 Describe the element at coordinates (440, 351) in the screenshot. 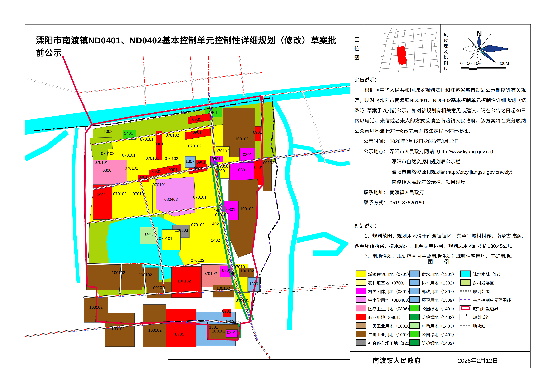

I see `footer-top-line` at that location.